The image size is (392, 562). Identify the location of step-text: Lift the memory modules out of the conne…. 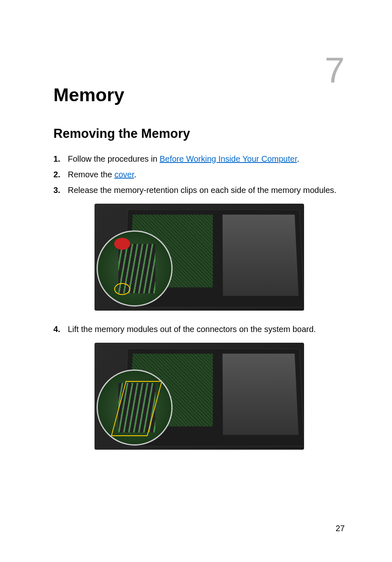
(206, 329).